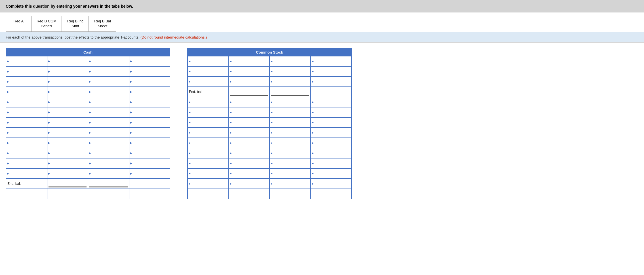  What do you see at coordinates (249, 61) in the screenshot?
I see `cs-r1-c2` at bounding box center [249, 61].